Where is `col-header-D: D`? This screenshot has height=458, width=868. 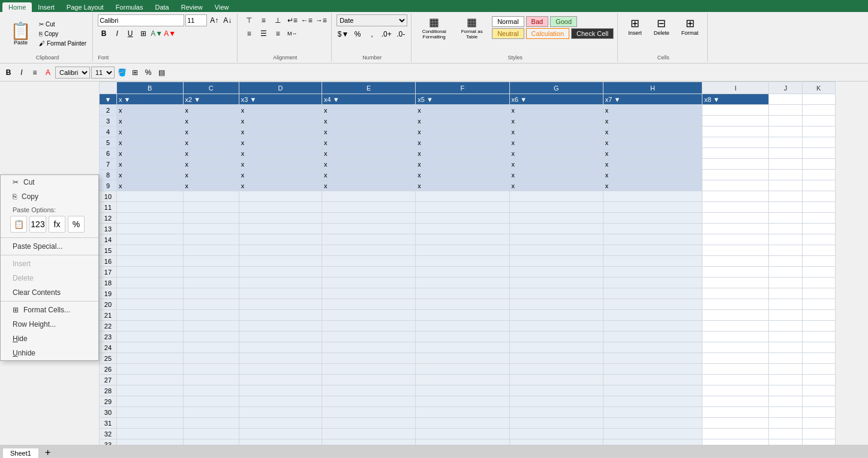 col-header-D: D is located at coordinates (280, 88).